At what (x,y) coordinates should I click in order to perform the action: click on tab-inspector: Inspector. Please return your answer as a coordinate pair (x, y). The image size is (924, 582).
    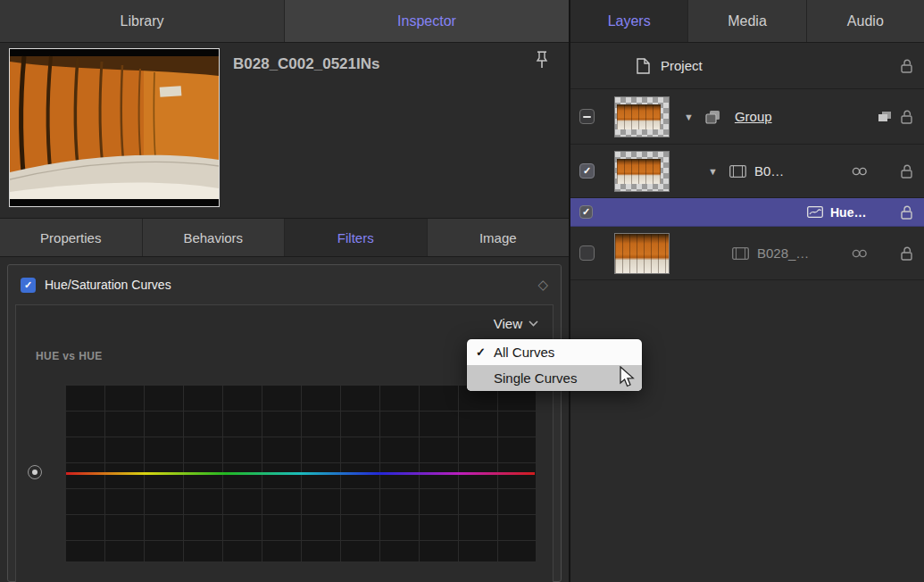
    Looking at the image, I should click on (427, 21).